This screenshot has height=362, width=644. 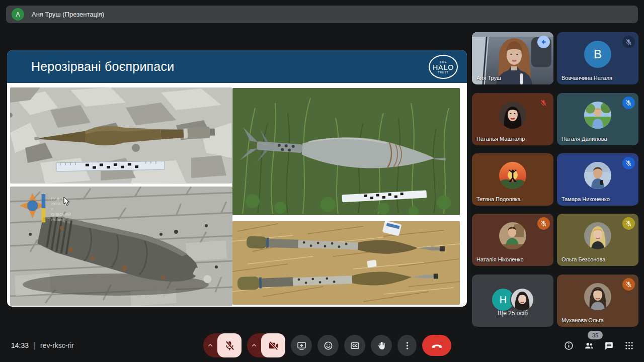 What do you see at coordinates (513, 119) in the screenshot?
I see `participant-tile-mashtalir: Наталья Машталір` at bounding box center [513, 119].